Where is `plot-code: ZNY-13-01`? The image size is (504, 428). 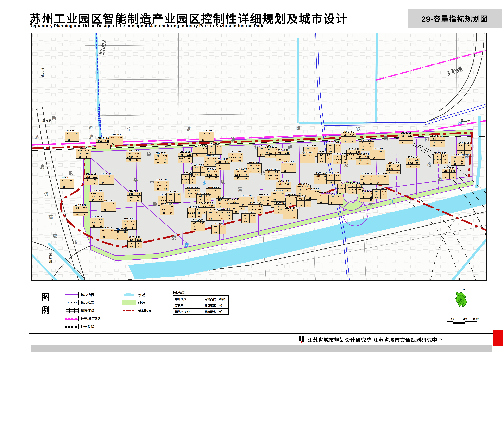 plot-code: ZNY-13-01 is located at coordinates (272, 147).